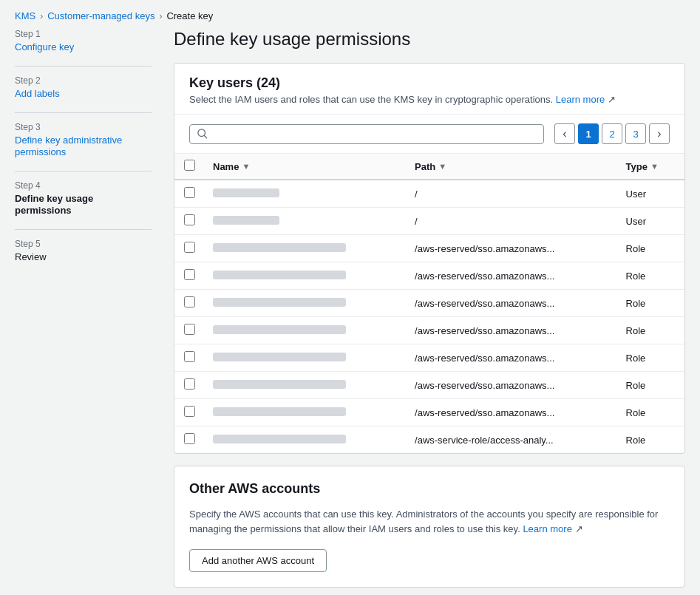 The width and height of the screenshot is (700, 595). Describe the element at coordinates (160, 16) in the screenshot. I see `breadcrumb-sep-2: ›` at that location.